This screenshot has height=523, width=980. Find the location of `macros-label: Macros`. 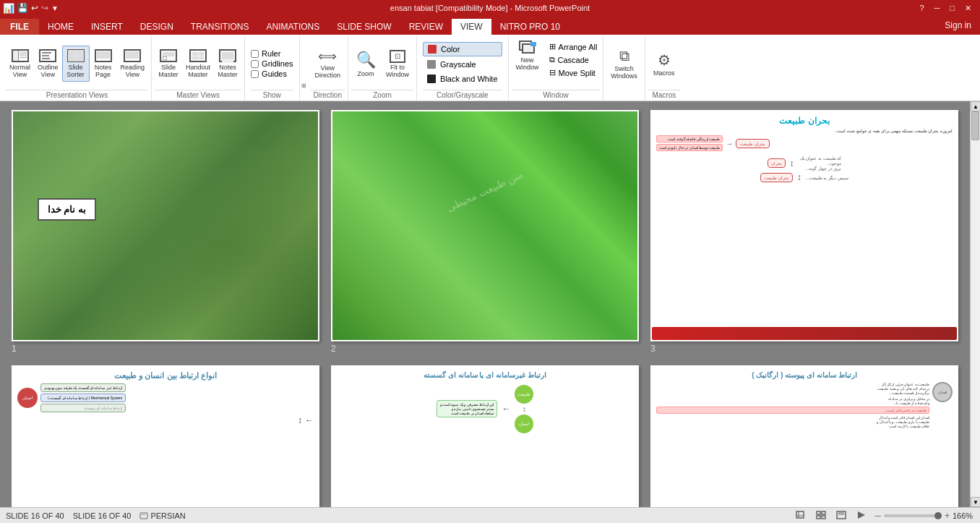

macros-label: Macros is located at coordinates (664, 94).